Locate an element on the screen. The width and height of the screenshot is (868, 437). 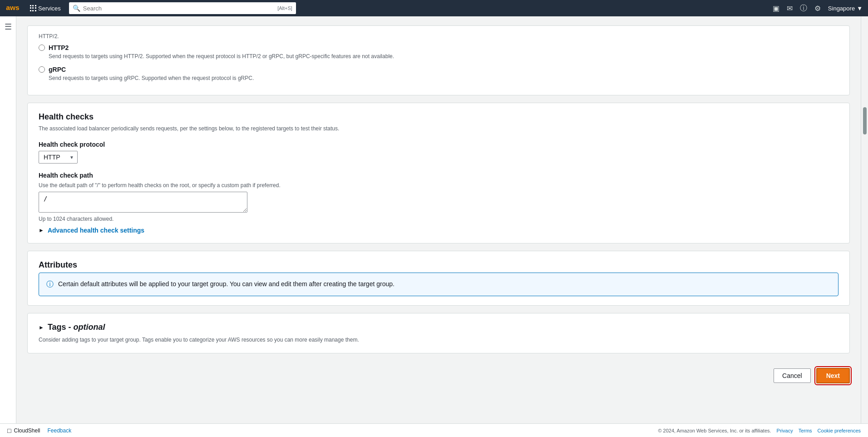
path-field-label: Health check path is located at coordinates (439, 175).